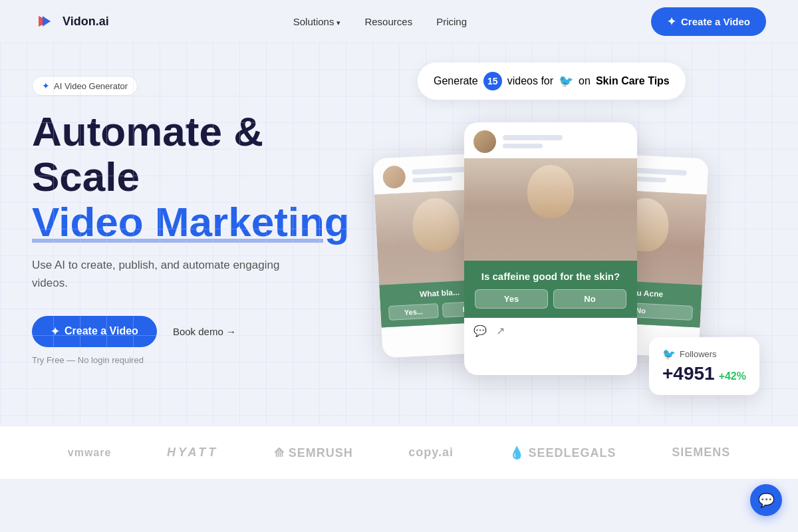  What do you see at coordinates (94, 331) in the screenshot?
I see `hero-create-video-button: ✦ Create a Video` at bounding box center [94, 331].